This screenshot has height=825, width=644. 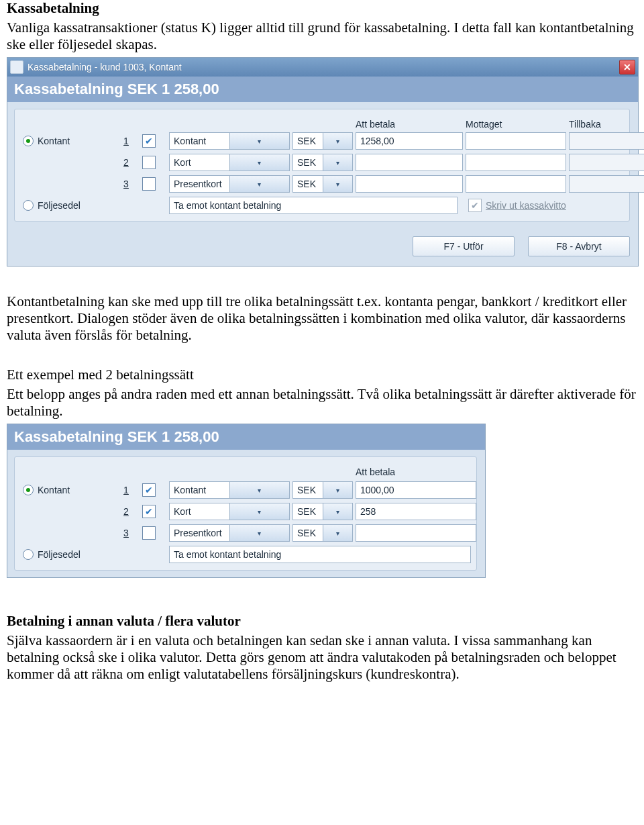 I want to click on currency2-select-3-value: SEK, so click(x=308, y=533).